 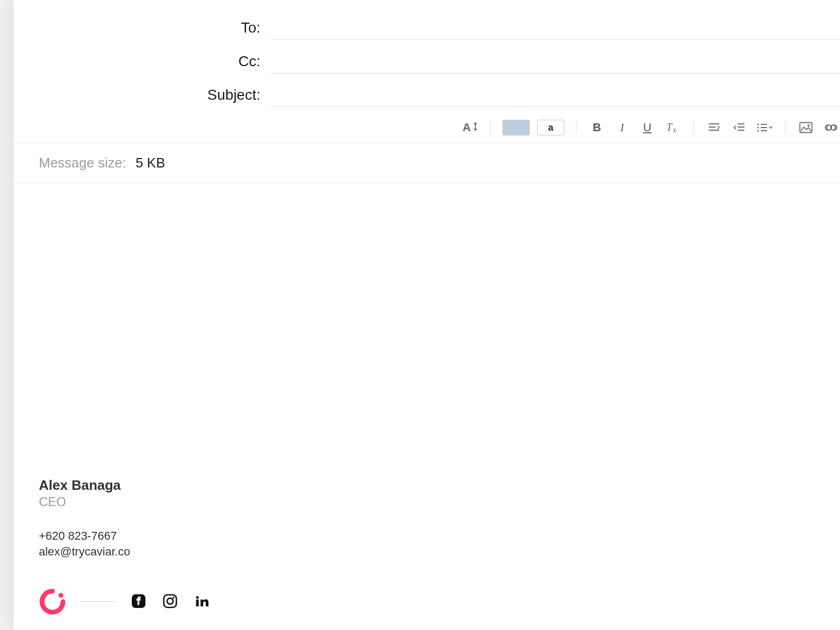 I want to click on to-row: To:, so click(x=427, y=27).